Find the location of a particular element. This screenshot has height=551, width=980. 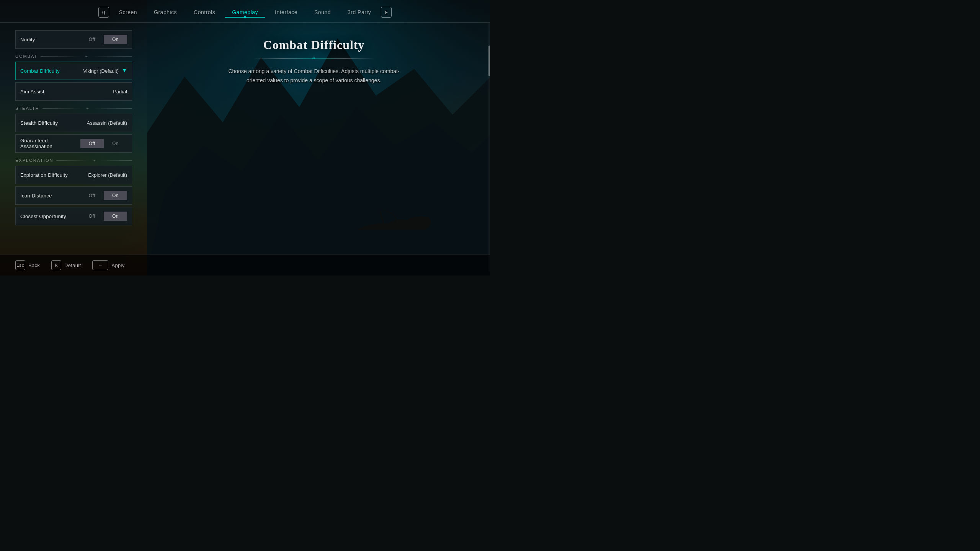

stealth-difficulty-label: Stealth Difficulty is located at coordinates (39, 123).